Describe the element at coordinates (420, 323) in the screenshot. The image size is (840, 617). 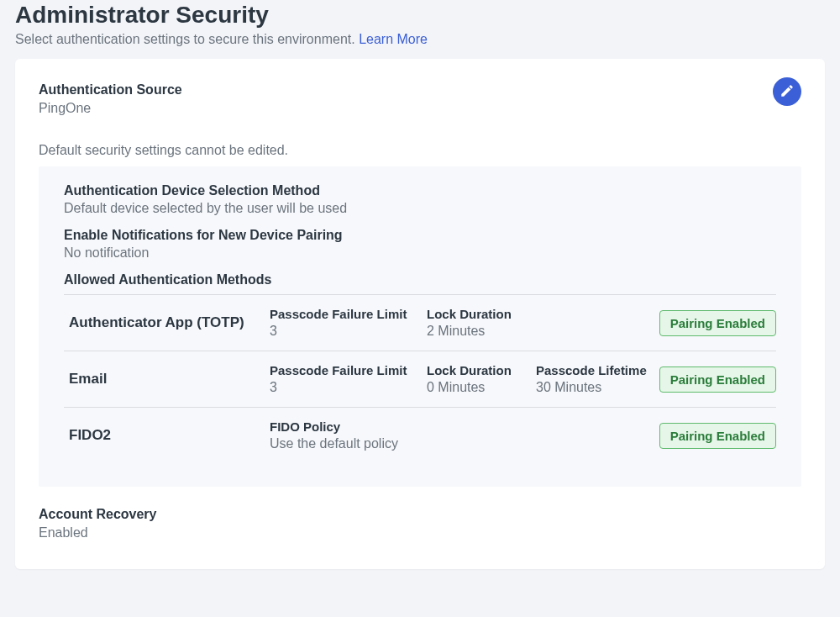
I see `method-row-totp: Authenticator App (TOTP) Passcode Failur…` at that location.